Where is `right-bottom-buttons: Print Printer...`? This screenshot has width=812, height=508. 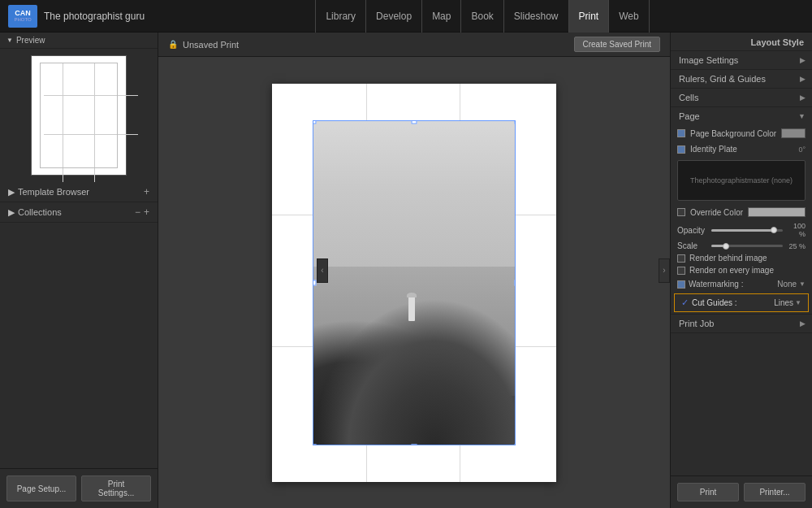 right-bottom-buttons: Print Printer... is located at coordinates (741, 492).